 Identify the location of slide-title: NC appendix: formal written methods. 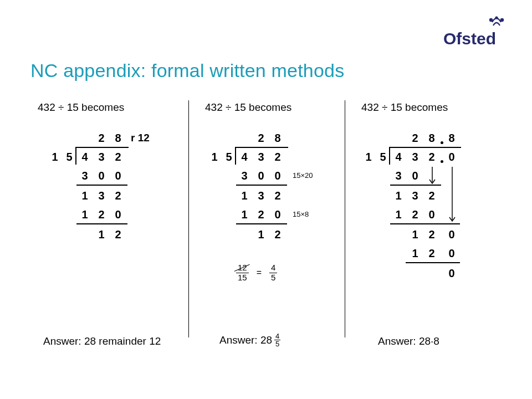
(187, 71).